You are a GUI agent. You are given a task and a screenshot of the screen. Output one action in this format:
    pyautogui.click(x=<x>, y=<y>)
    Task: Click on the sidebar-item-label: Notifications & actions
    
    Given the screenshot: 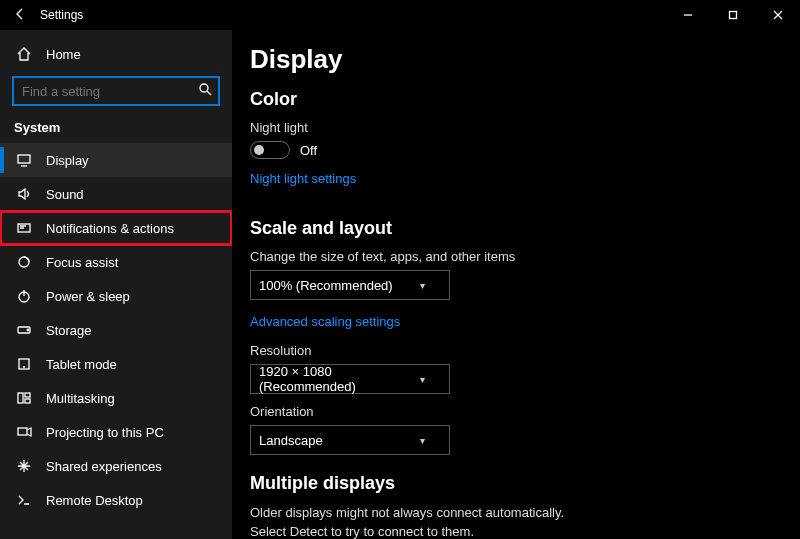 What is the action you would take?
    pyautogui.click(x=110, y=228)
    